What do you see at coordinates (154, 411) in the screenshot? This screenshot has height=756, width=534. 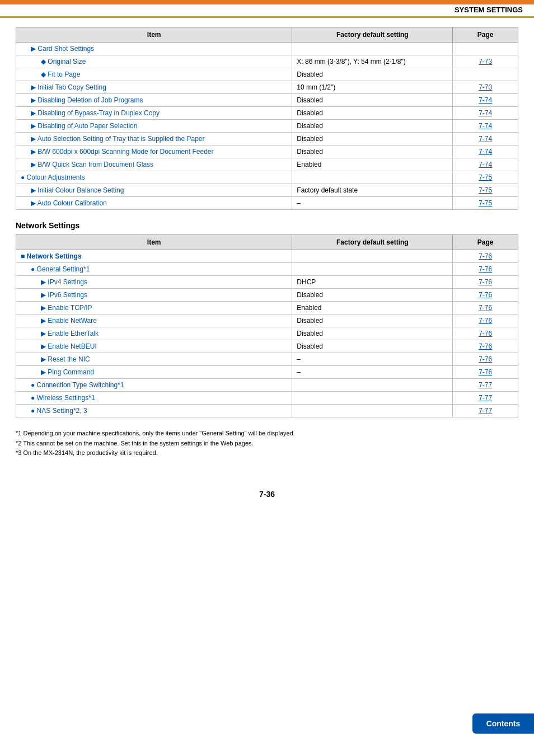 I see `row-item: ● NAS Setting*2, 3` at bounding box center [154, 411].